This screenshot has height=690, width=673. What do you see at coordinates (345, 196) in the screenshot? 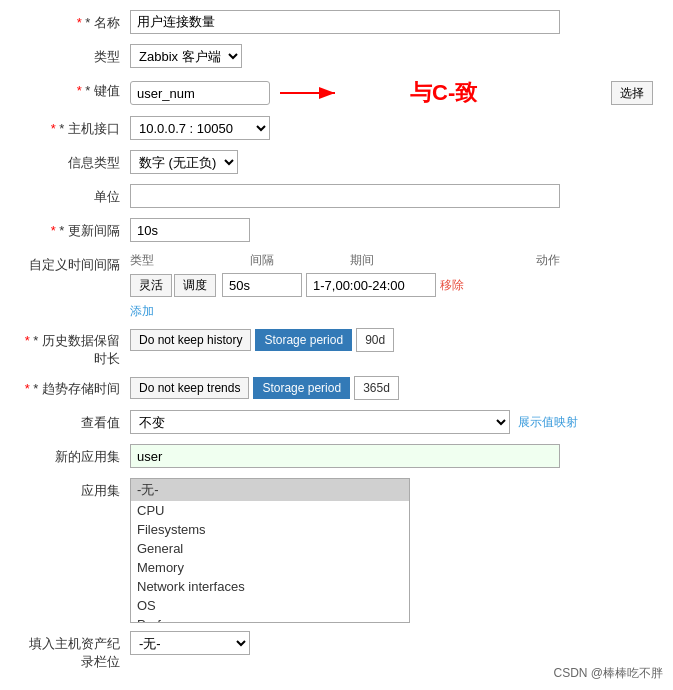
I see `unit-input` at bounding box center [345, 196].